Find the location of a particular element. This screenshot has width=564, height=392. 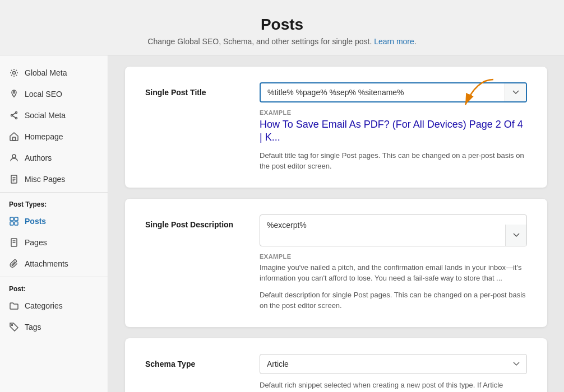

paperclip-icon is located at coordinates (14, 264).